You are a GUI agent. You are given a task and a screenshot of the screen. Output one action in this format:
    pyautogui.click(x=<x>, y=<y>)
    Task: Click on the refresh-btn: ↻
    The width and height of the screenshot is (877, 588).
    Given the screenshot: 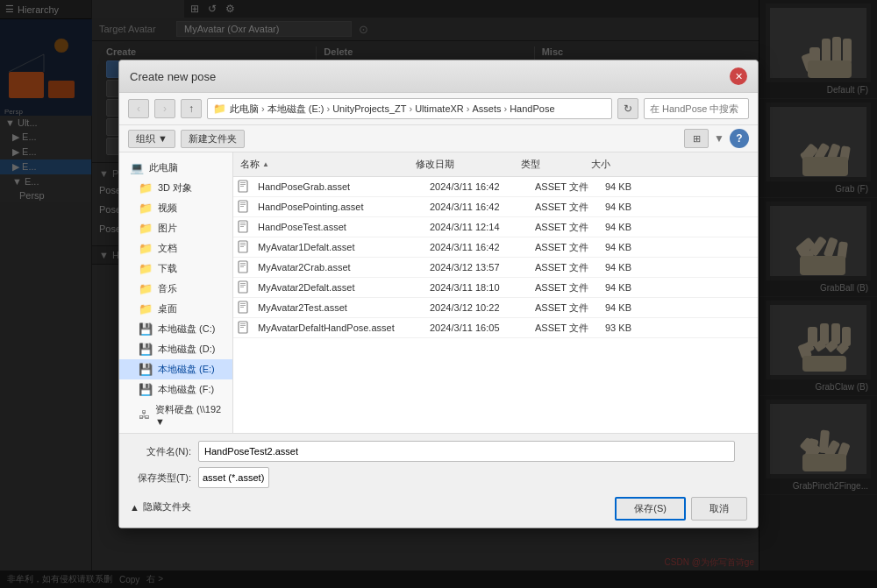 What is the action you would take?
    pyautogui.click(x=628, y=109)
    